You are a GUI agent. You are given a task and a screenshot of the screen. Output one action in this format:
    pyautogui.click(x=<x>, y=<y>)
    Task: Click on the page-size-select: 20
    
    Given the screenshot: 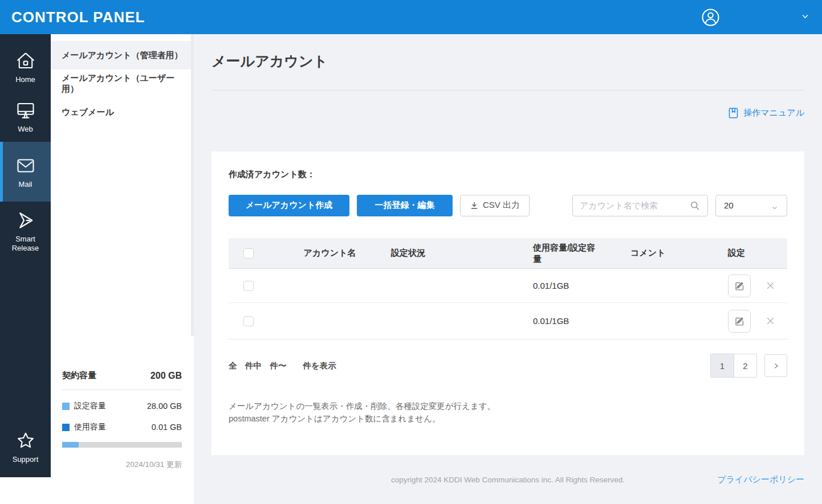 What is the action you would take?
    pyautogui.click(x=751, y=206)
    